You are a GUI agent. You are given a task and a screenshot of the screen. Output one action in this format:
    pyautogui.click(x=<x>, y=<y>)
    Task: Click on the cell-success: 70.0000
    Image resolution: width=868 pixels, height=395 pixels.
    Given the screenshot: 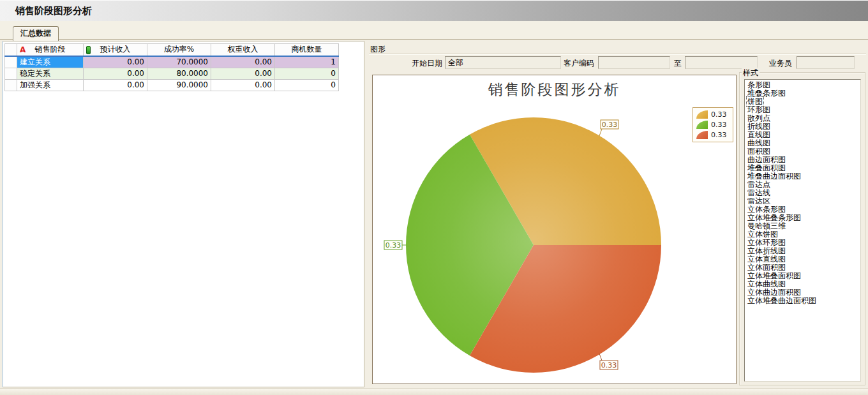 What is the action you would take?
    pyautogui.click(x=179, y=63)
    